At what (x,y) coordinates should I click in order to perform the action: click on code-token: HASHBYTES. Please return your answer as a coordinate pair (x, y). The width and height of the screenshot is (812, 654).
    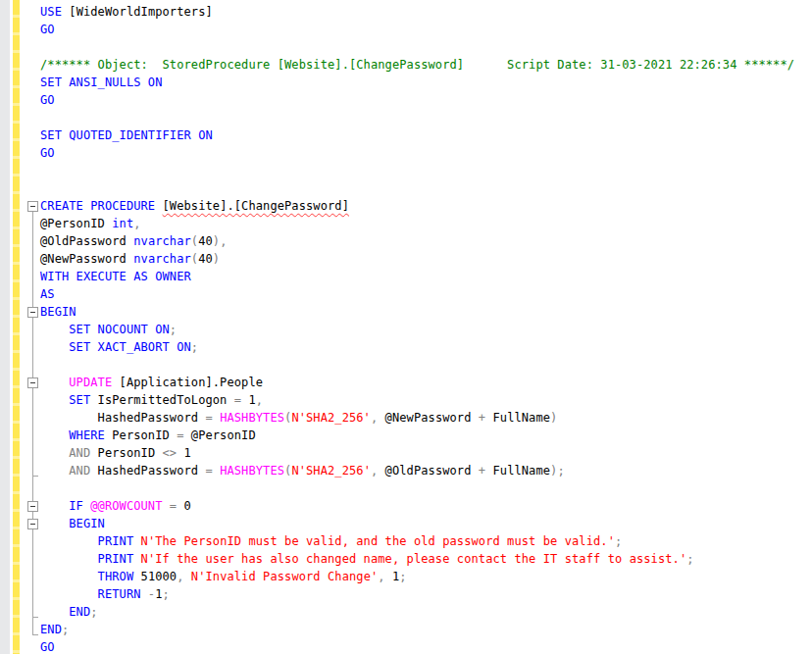
    Looking at the image, I should click on (252, 418).